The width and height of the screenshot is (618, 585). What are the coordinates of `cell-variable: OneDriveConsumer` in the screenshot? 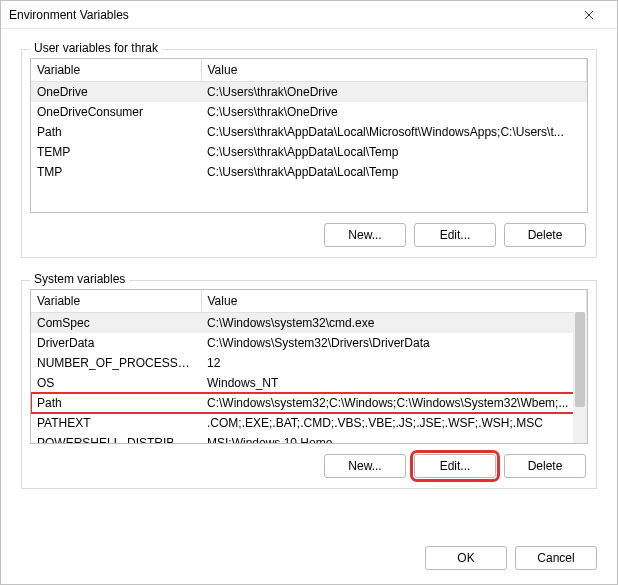 It's located at (116, 112).